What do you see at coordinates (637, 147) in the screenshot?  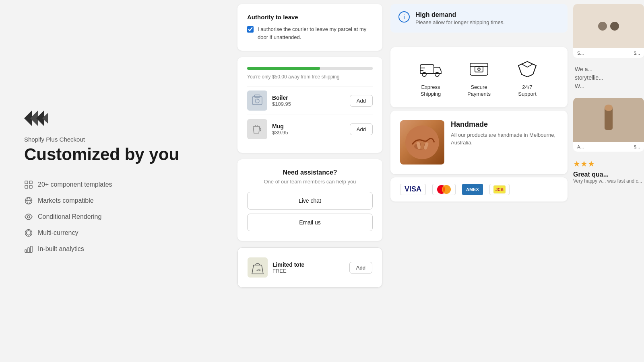 I see `far-right-price-2: $...` at bounding box center [637, 147].